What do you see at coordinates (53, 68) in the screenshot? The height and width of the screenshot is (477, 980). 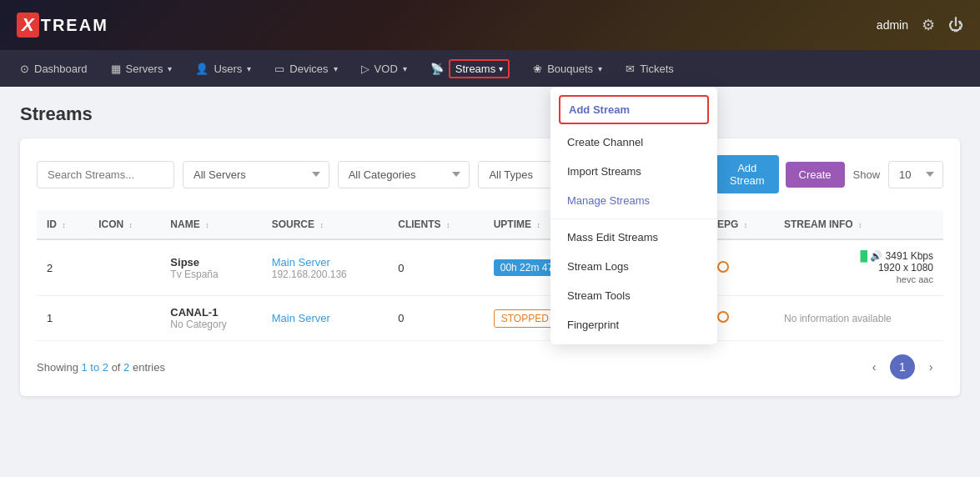 I see `nav-dashboard: ⊙ Dashboard` at bounding box center [53, 68].